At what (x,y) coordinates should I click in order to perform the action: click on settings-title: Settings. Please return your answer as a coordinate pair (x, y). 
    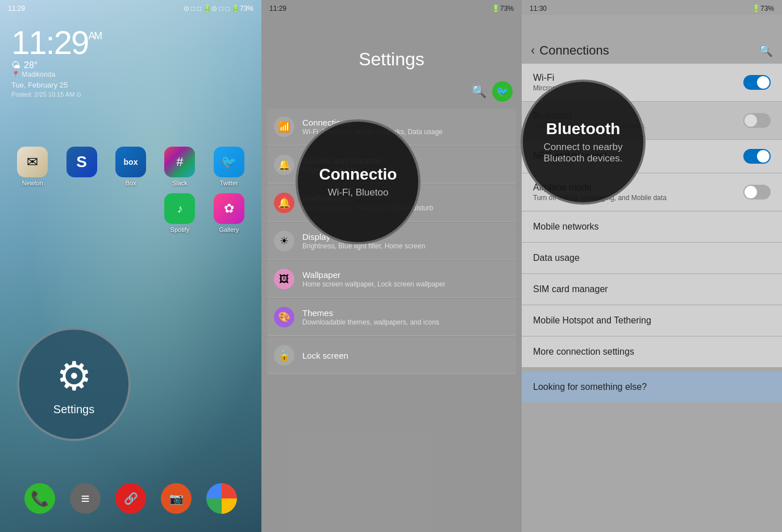
    Looking at the image, I should click on (392, 48).